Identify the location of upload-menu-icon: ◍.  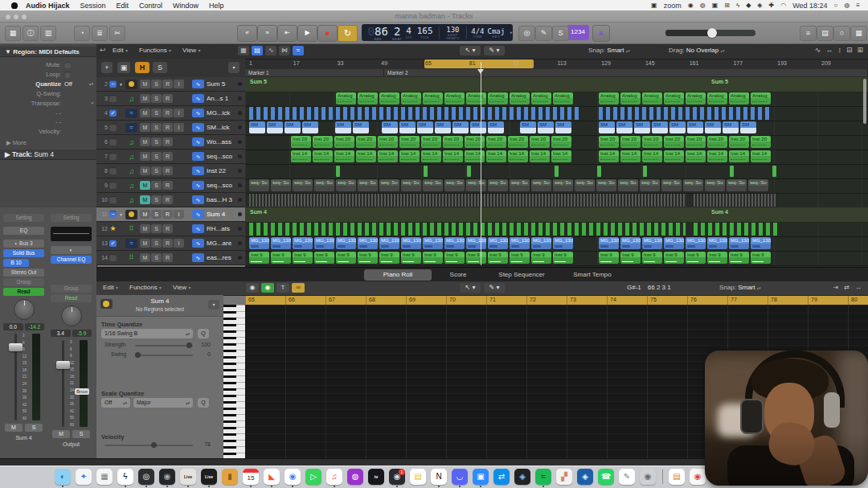
(702, 5).